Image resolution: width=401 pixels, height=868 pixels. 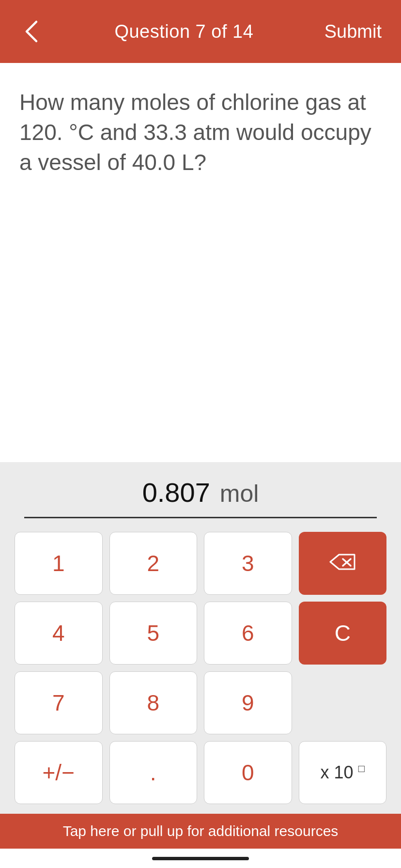 What do you see at coordinates (154, 563) in the screenshot?
I see `key-2: 2` at bounding box center [154, 563].